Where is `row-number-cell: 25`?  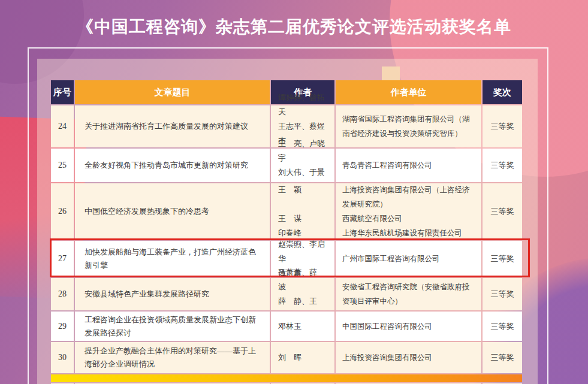 row-number-cell: 25 is located at coordinates (62, 165).